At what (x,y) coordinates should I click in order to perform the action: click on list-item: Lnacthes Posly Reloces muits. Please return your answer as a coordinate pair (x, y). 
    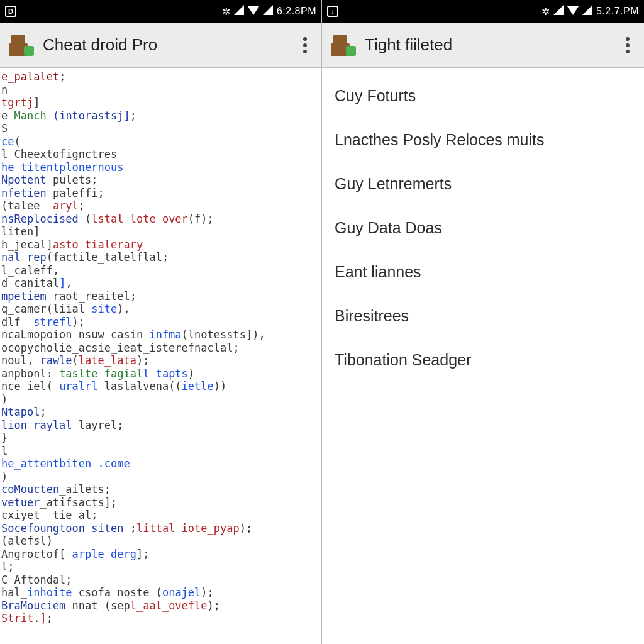
    Looking at the image, I should click on (483, 140).